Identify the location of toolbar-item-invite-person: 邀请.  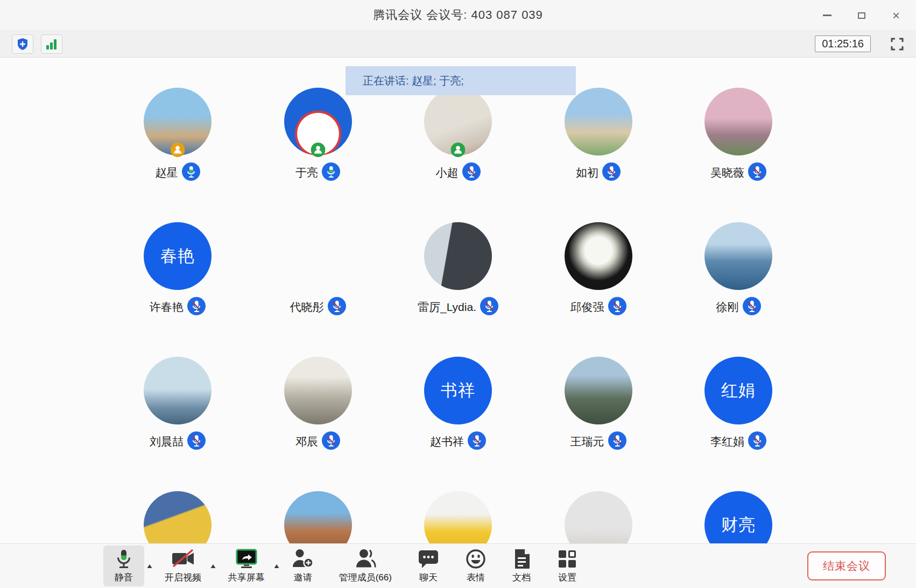
(303, 566).